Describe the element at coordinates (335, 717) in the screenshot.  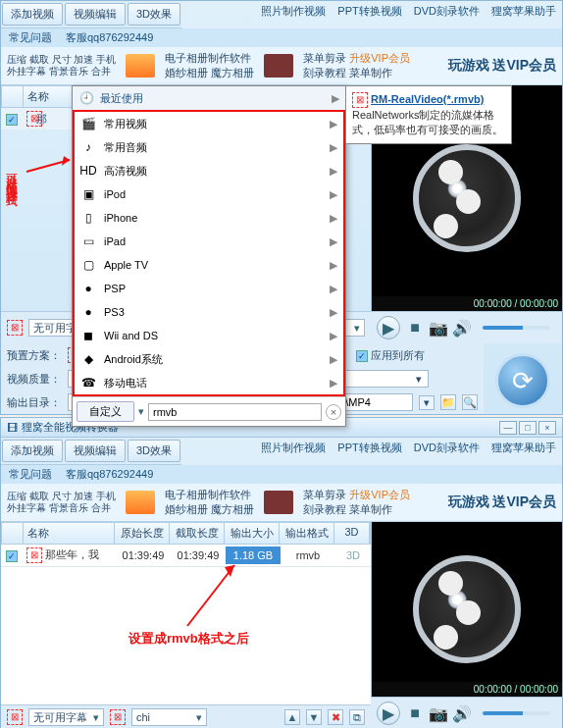
I see `delete-button: ✖` at that location.